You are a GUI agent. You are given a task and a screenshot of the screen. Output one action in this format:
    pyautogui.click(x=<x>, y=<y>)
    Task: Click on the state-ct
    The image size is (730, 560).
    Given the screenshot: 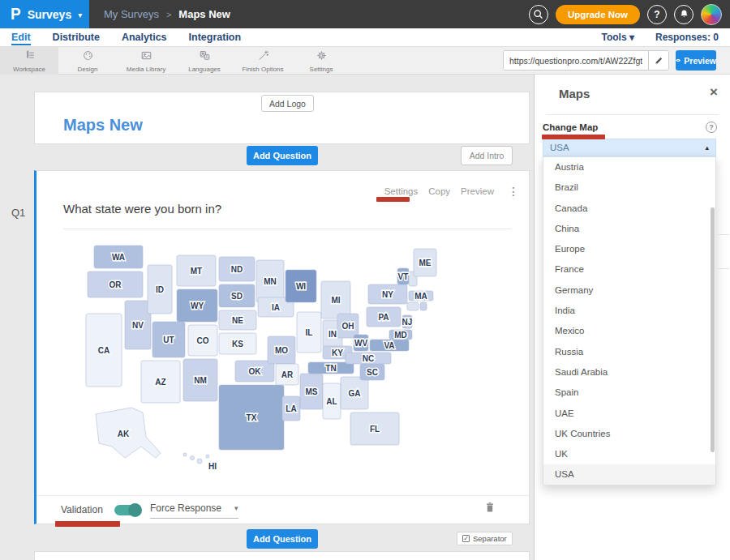 What is the action you would take?
    pyautogui.click(x=413, y=306)
    